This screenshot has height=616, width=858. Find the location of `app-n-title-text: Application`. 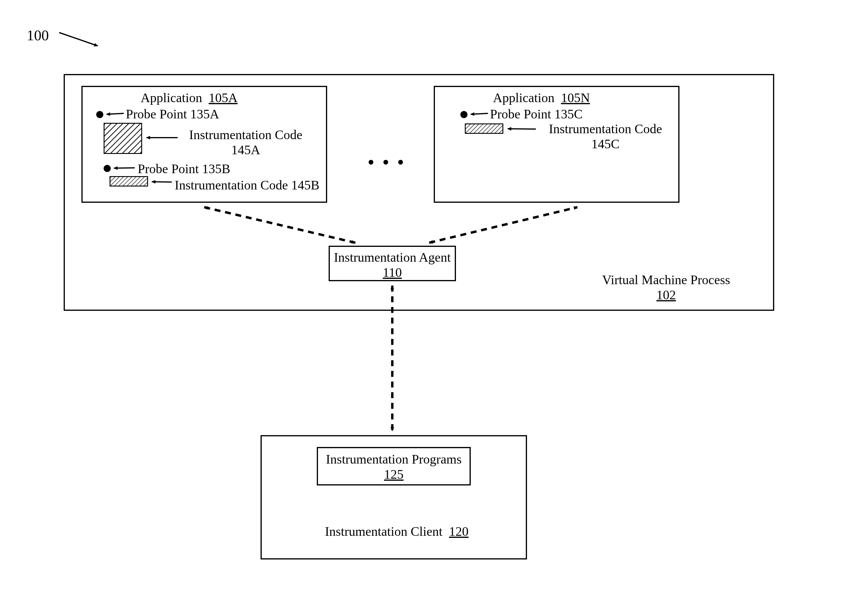

app-n-title-text: Application is located at coordinates (524, 98).